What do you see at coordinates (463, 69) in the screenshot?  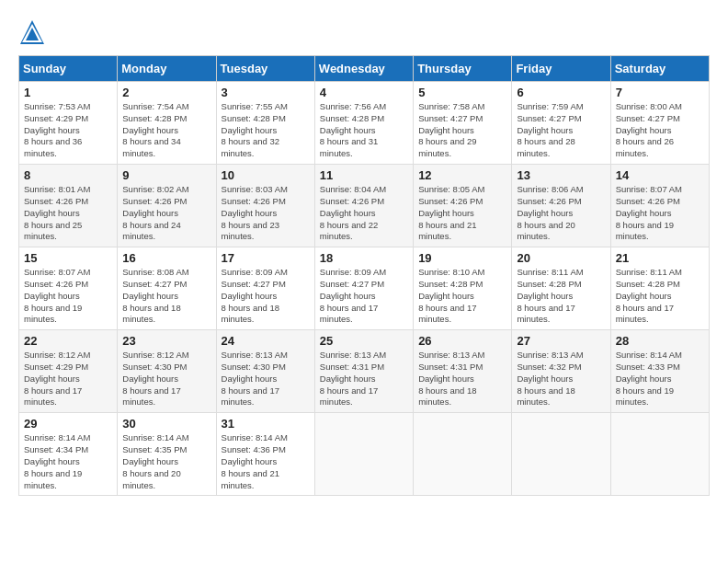 I see `calendar-header-cell: Thursday` at bounding box center [463, 69].